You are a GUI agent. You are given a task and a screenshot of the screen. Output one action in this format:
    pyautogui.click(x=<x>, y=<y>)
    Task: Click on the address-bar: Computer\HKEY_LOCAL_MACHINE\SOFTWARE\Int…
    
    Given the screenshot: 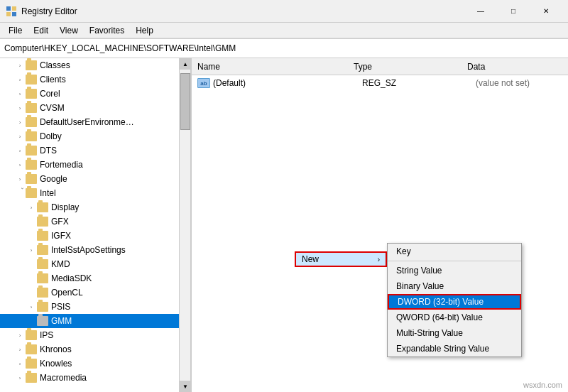 What is the action you would take?
    pyautogui.click(x=284, y=48)
    